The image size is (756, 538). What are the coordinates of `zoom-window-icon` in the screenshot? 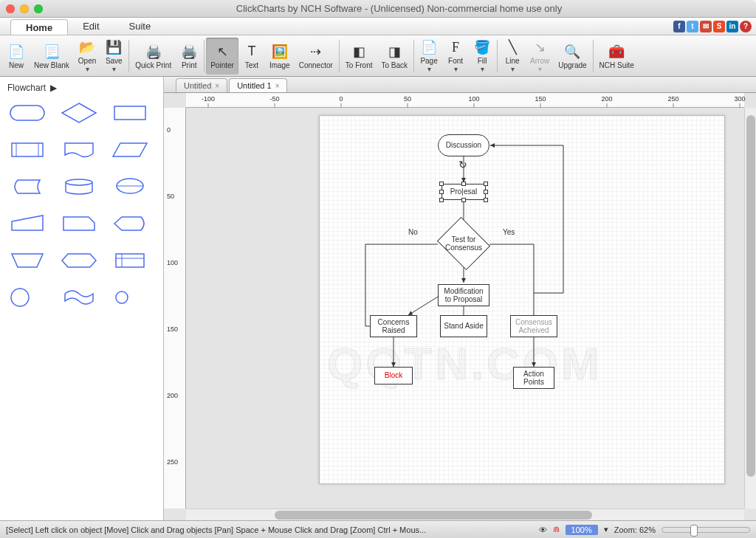 It's located at (38, 9).